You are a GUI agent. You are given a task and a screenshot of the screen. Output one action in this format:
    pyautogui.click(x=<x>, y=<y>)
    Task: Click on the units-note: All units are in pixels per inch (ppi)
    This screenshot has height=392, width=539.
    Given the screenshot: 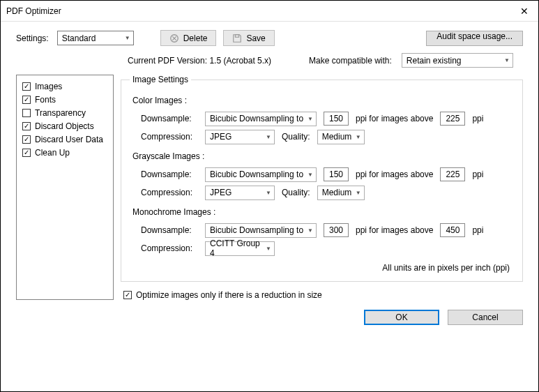 What is the action you would take?
    pyautogui.click(x=319, y=268)
    